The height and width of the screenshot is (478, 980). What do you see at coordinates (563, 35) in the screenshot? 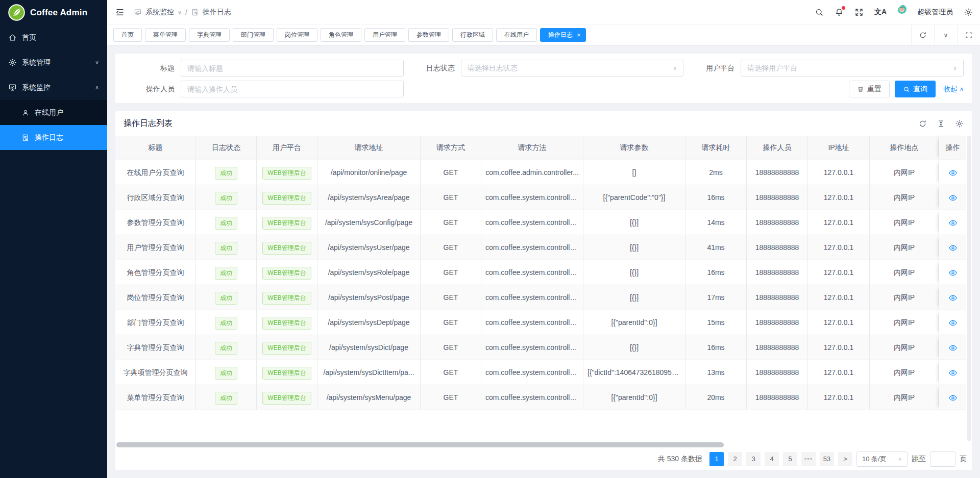
I see `tab-item: 操作日志×` at bounding box center [563, 35].